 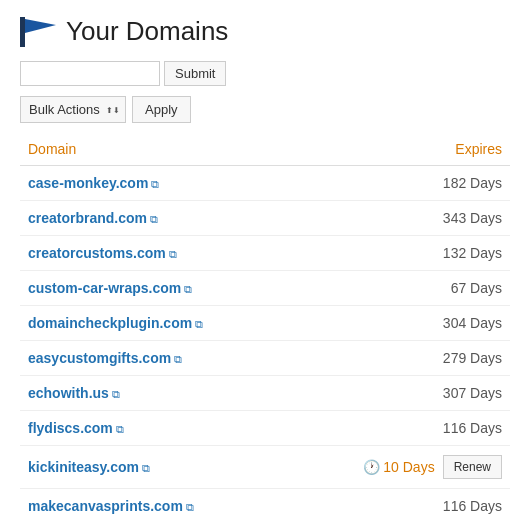 What do you see at coordinates (400, 218) in the screenshot?
I see `expires-cell: 343 Days` at bounding box center [400, 218].